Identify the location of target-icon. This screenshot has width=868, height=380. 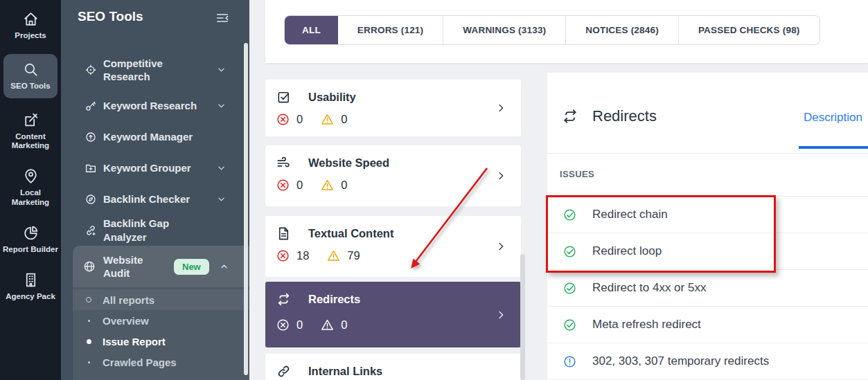
(91, 70).